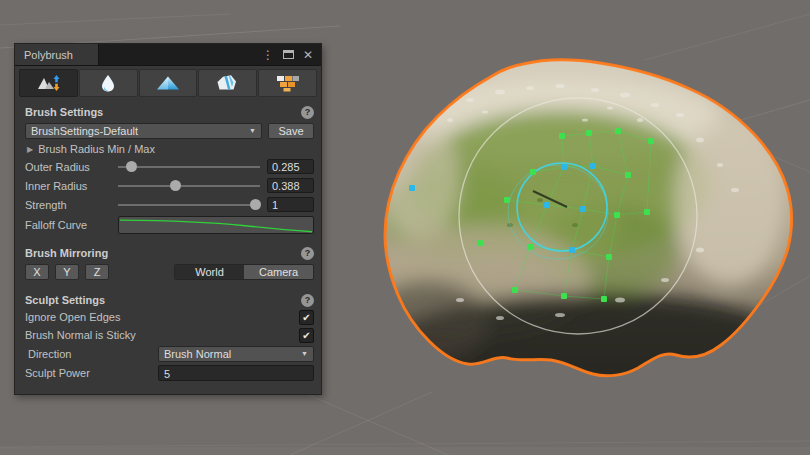 This screenshot has height=455, width=810. What do you see at coordinates (72, 317) in the screenshot?
I see `ignore-open-edges-label: Ignore Open Edges` at bounding box center [72, 317].